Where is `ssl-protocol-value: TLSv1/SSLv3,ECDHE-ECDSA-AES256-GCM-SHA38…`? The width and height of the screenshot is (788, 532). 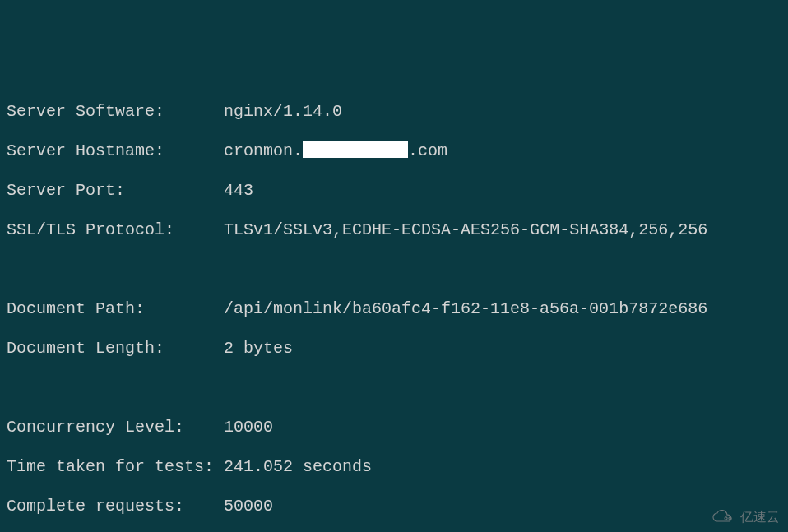
ssl-protocol-value: TLSv1/SSLv3,ECDHE-ECDSA-AES256-GCM-SHA38… is located at coordinates (466, 230).